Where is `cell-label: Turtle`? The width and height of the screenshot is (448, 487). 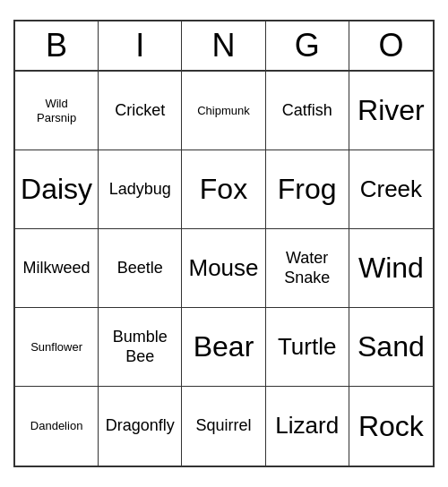 cell-label: Turtle is located at coordinates (307, 347).